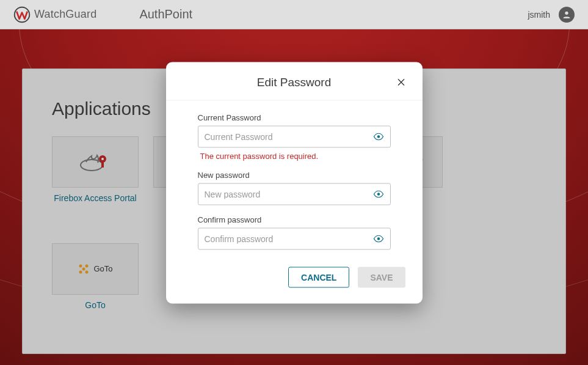 The width and height of the screenshot is (588, 365). I want to click on goto-icon, so click(84, 269).